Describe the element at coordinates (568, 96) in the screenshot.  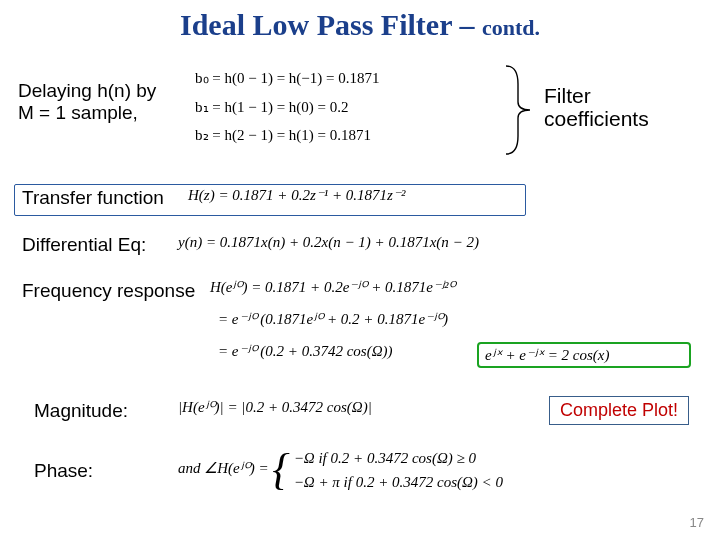
I see `coef-label-l1: Filter` at that location.